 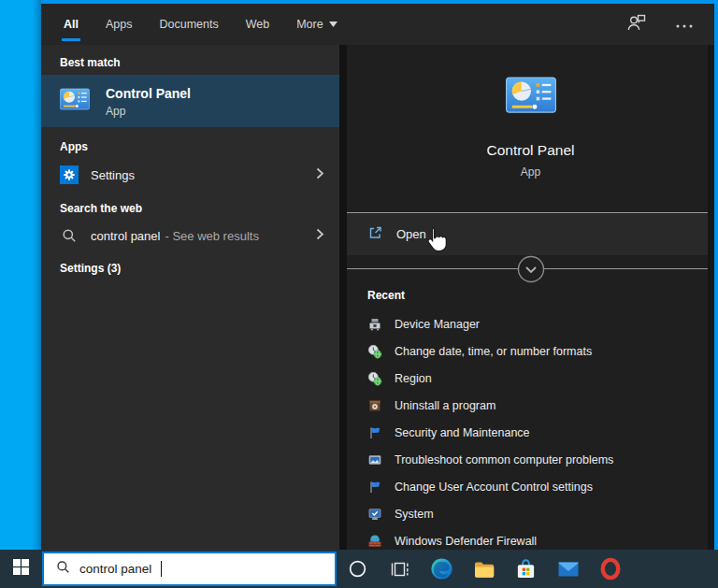 What do you see at coordinates (531, 460) in the screenshot?
I see `recent-item-troubleshoot: Troubleshoot common computer problems` at bounding box center [531, 460].